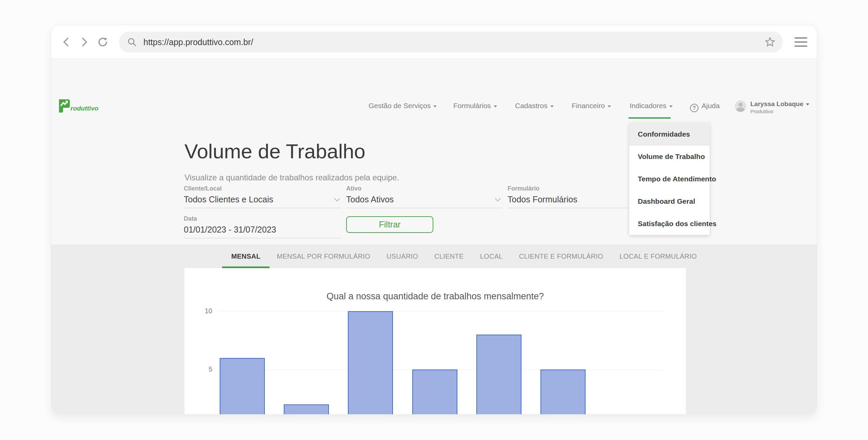  I want to click on menu-item-tempo-de-atendimento: Tempo de Atendimento, so click(669, 179).